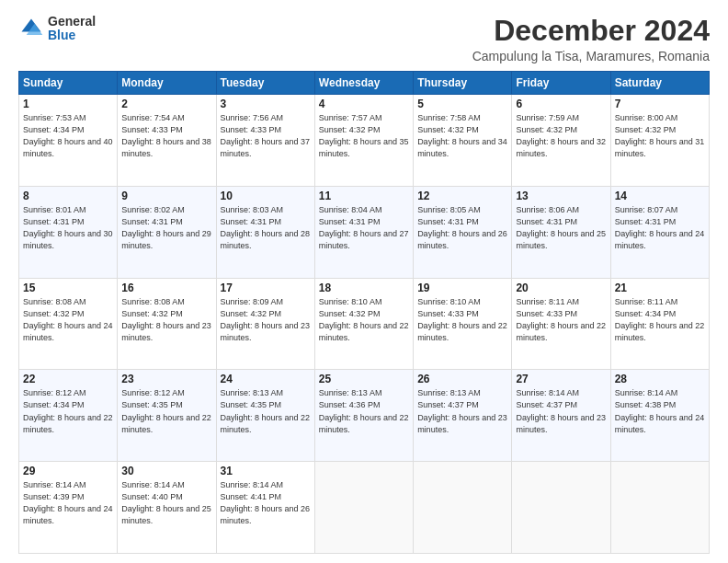  What do you see at coordinates (167, 83) in the screenshot?
I see `header-monday: Monday` at bounding box center [167, 83].